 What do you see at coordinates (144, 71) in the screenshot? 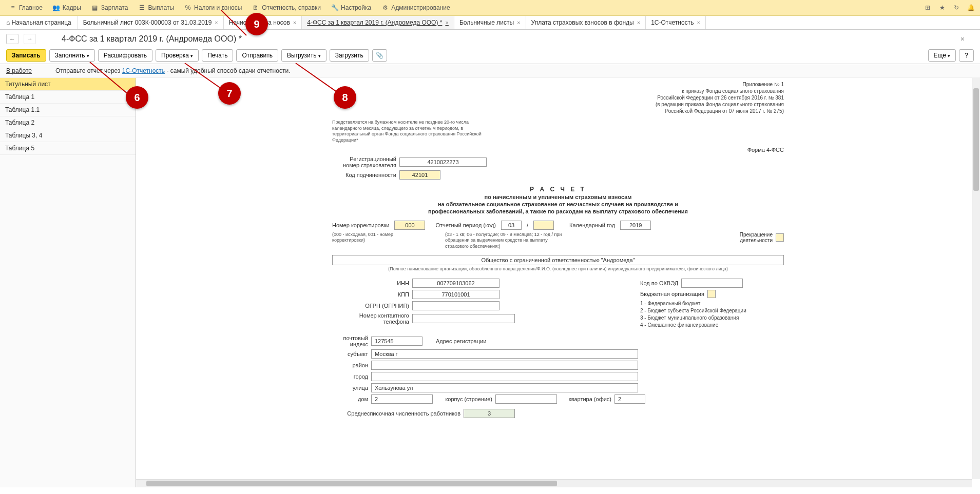
I see `1c-otchet-link: 1С-Отчетность` at bounding box center [144, 71].